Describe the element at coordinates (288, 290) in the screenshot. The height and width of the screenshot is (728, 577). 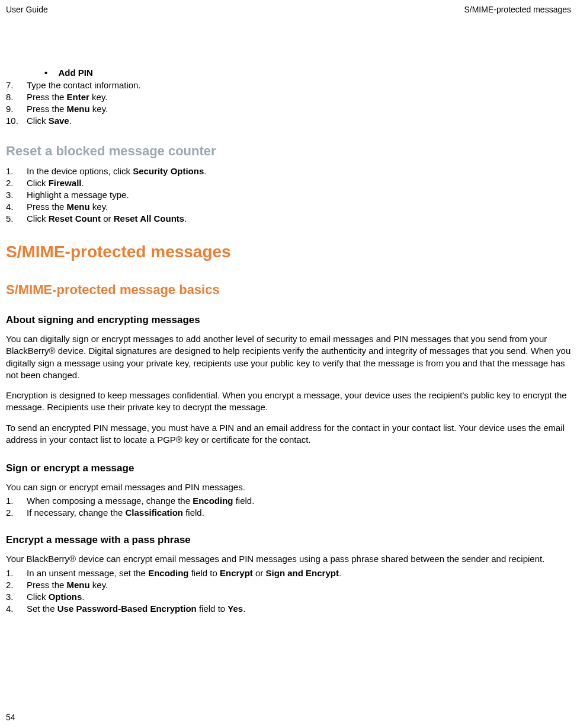
I see `section-basics-title: S/MIME-protected message basics` at that location.